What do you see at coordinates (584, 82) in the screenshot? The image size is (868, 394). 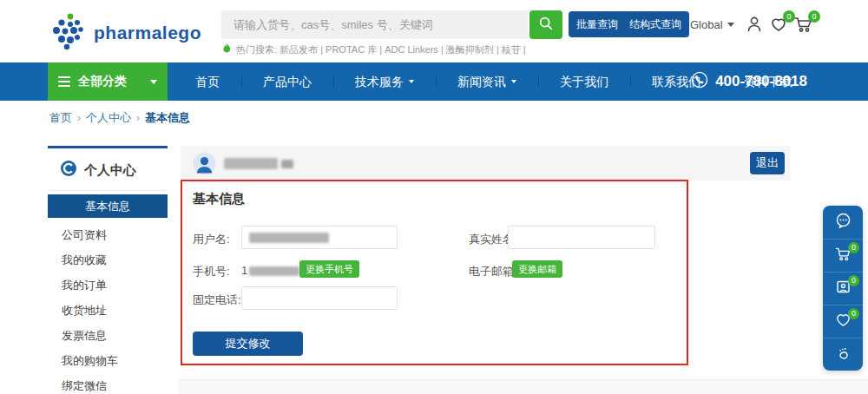 I see `nav-item-about: 关于我们` at bounding box center [584, 82].